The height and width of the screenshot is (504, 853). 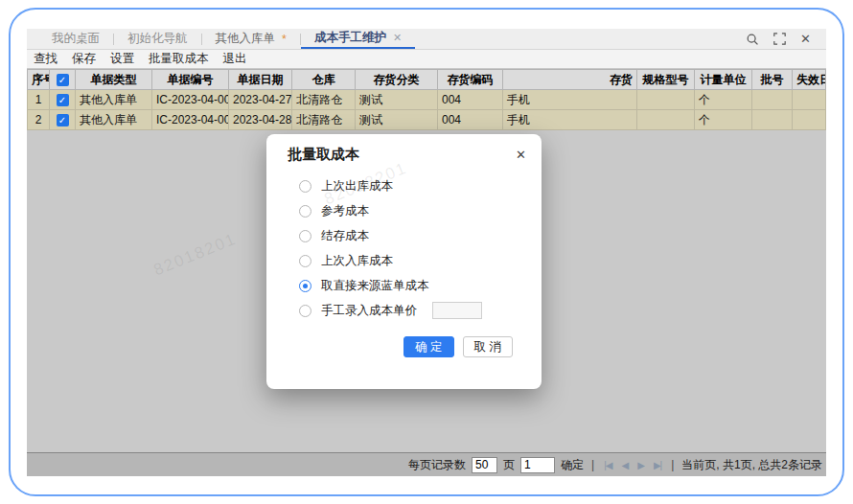 I want to click on search-icon, so click(x=752, y=39).